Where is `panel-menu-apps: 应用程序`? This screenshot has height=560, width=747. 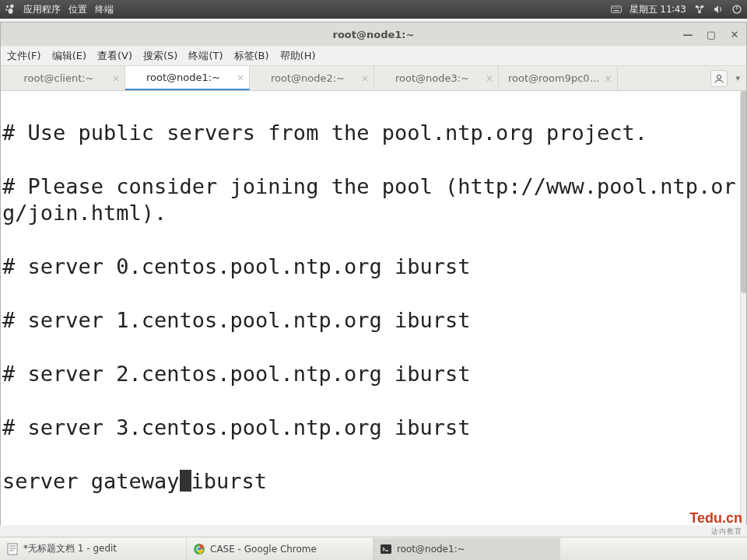 panel-menu-apps: 应用程序 is located at coordinates (42, 9).